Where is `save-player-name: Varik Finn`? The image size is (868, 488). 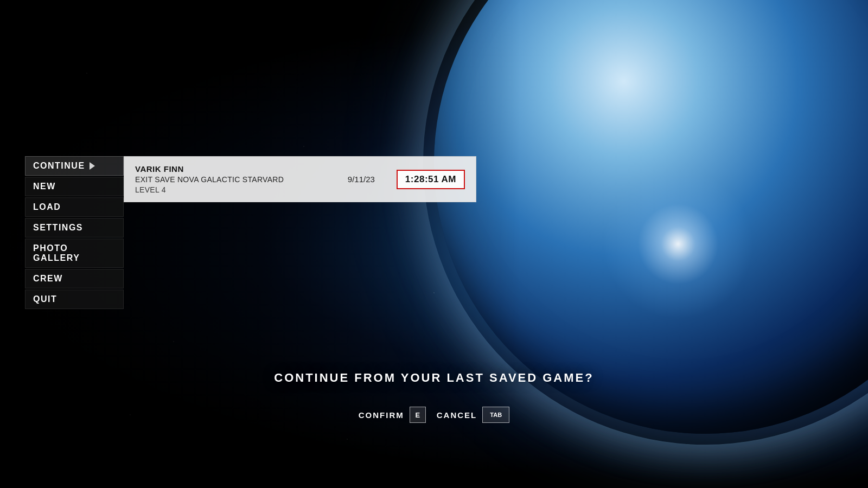 save-player-name: Varik Finn is located at coordinates (231, 169).